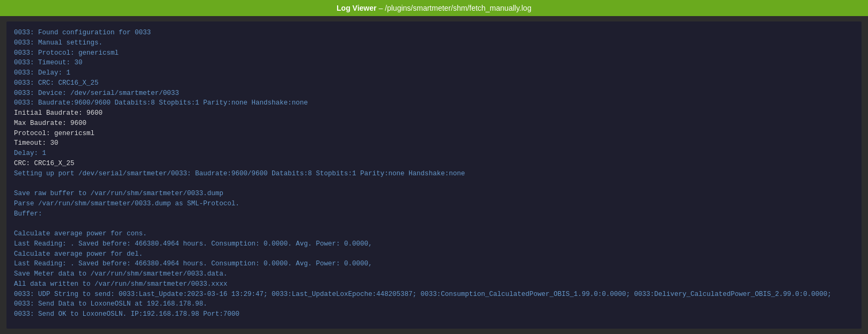  I want to click on log-line: Protocol: genericsml, so click(434, 134).